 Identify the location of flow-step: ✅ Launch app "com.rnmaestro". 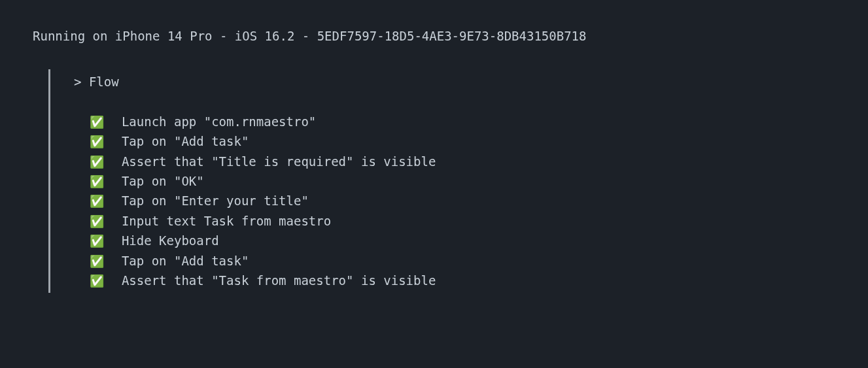
(479, 122).